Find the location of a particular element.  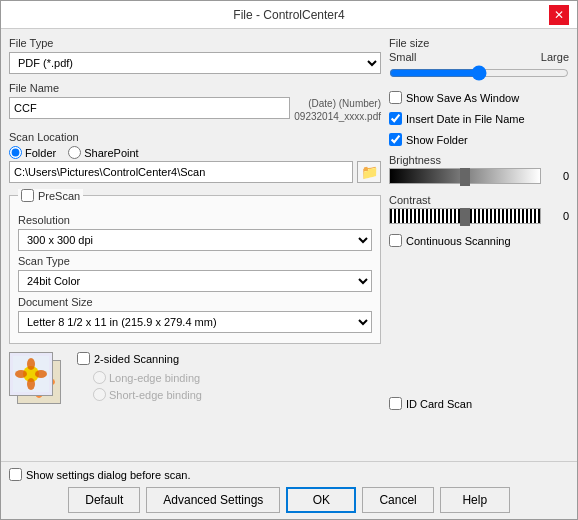

advanced-settings-button: Advanced Settings is located at coordinates (213, 500).